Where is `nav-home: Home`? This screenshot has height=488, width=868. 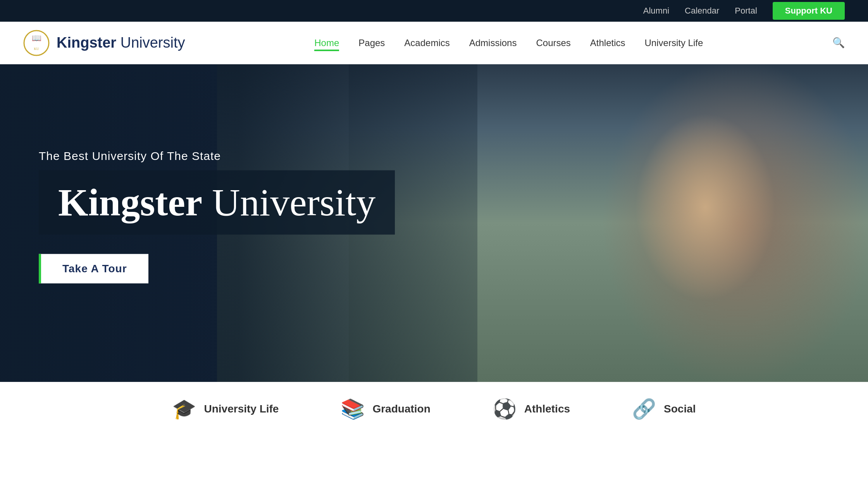 nav-home: Home is located at coordinates (327, 44).